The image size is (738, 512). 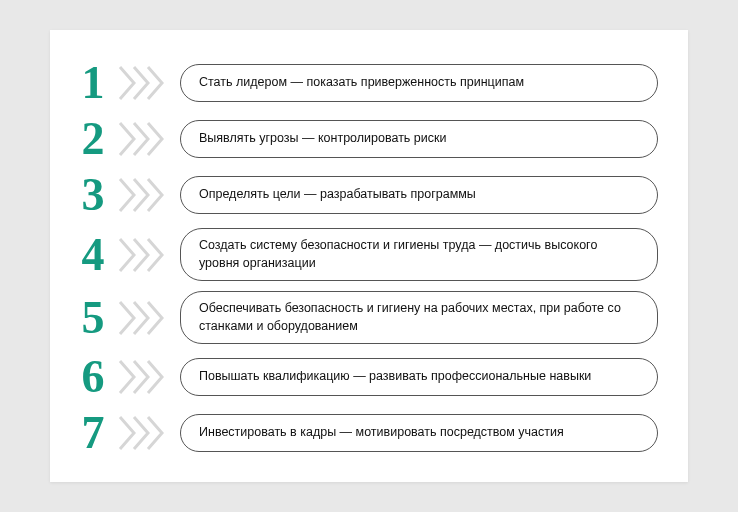 What do you see at coordinates (365, 377) in the screenshot?
I see `list-item: 6 Повышать квалификацию — развивать проф…` at bounding box center [365, 377].